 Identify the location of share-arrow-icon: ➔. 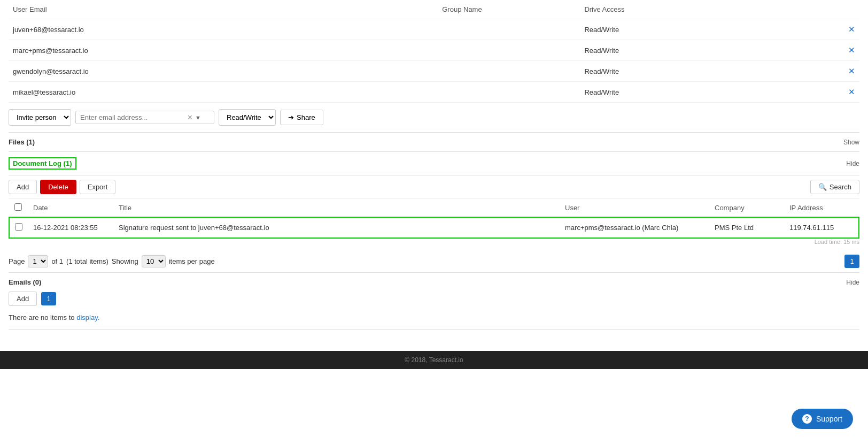
(291, 118).